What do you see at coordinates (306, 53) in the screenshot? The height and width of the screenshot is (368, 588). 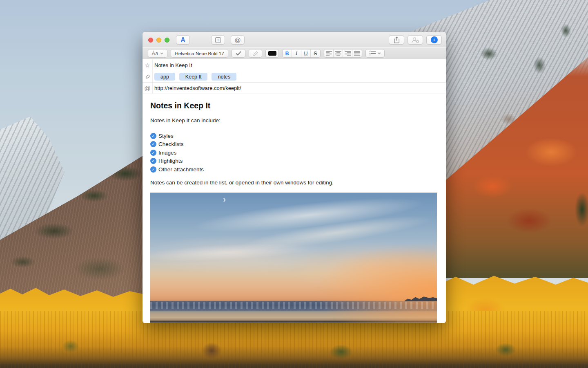 I see `underline-button: U` at bounding box center [306, 53].